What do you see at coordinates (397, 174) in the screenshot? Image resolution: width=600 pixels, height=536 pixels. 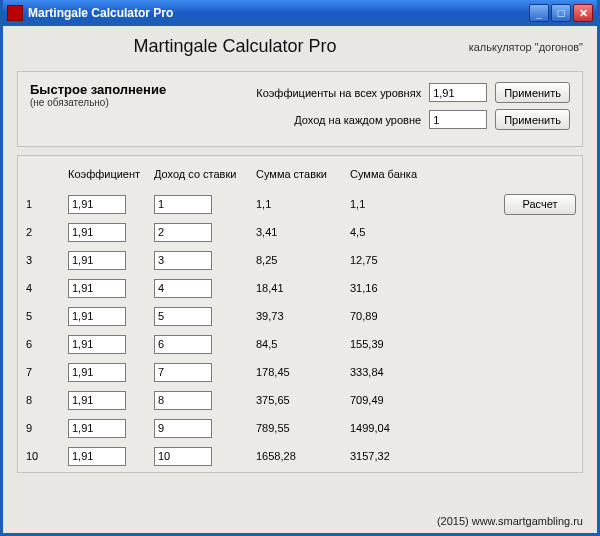 I see `col-bank-header: Сумма банка` at bounding box center [397, 174].